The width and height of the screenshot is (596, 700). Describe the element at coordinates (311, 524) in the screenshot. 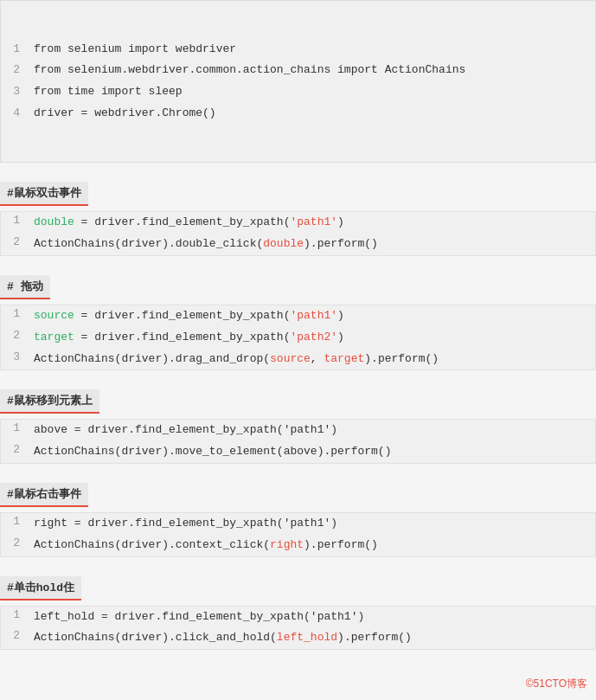

I see `code-content: right = driver.find_element_by_xpath('pa…` at that location.